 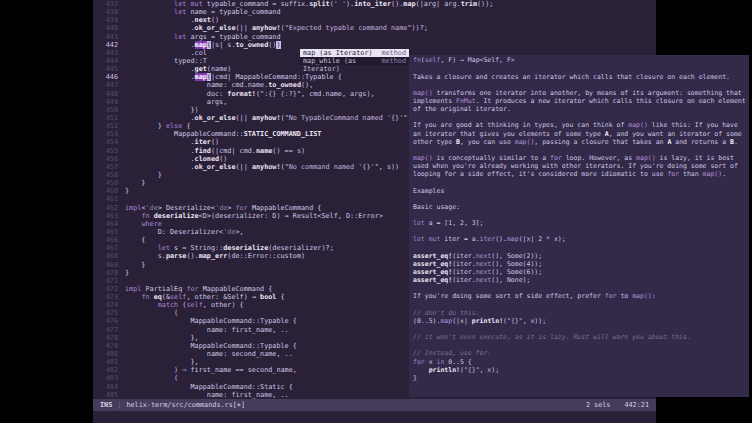 I want to click on code-token: },, so click(x=162, y=362).